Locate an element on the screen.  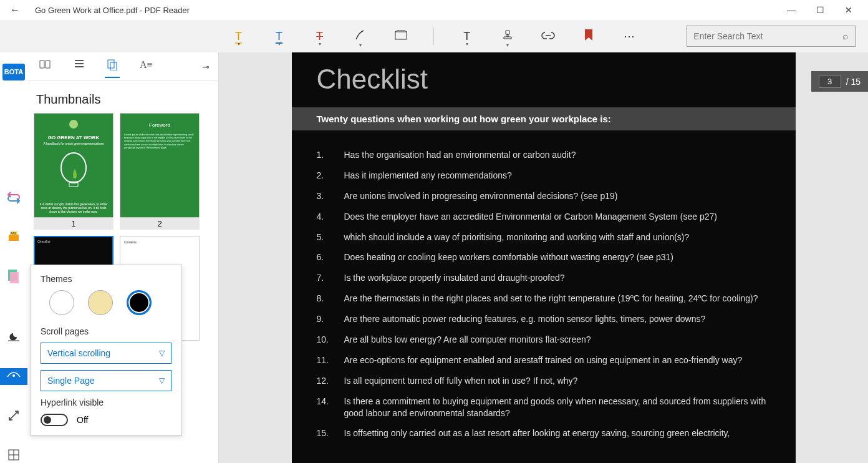
checklist-item: 8. Are the thermostats in the right plac… is located at coordinates (544, 298).